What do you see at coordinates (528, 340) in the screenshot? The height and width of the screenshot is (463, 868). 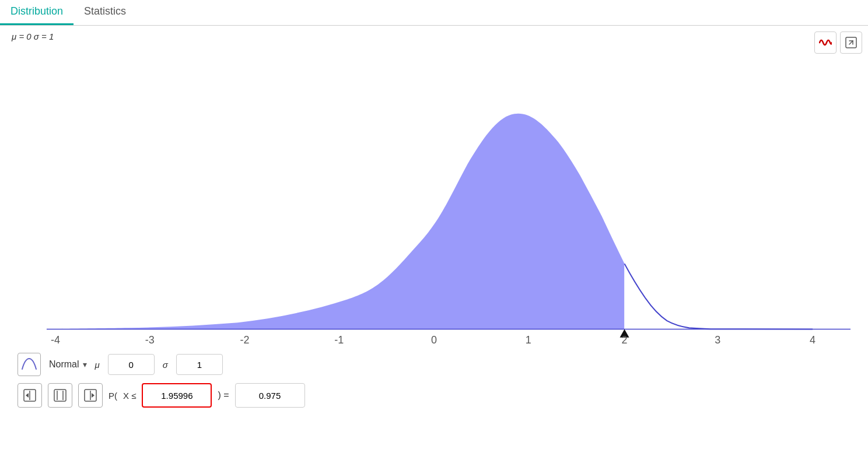 I see `svg-text: 1` at bounding box center [528, 340].